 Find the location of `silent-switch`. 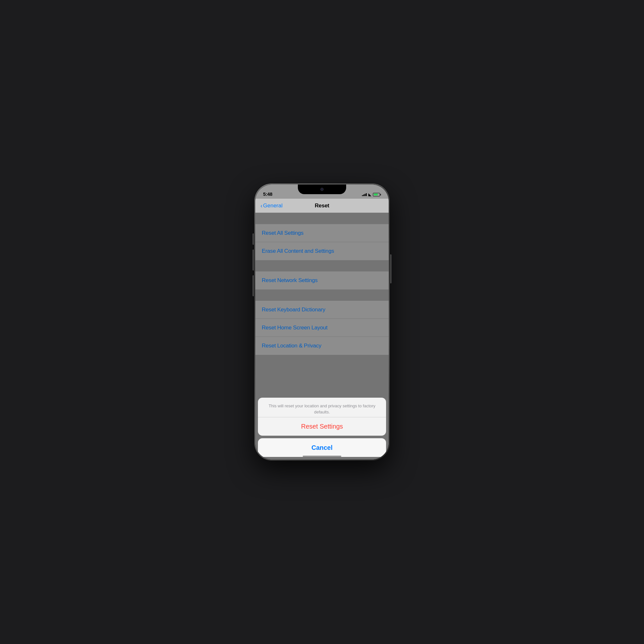

silent-switch is located at coordinates (253, 239).